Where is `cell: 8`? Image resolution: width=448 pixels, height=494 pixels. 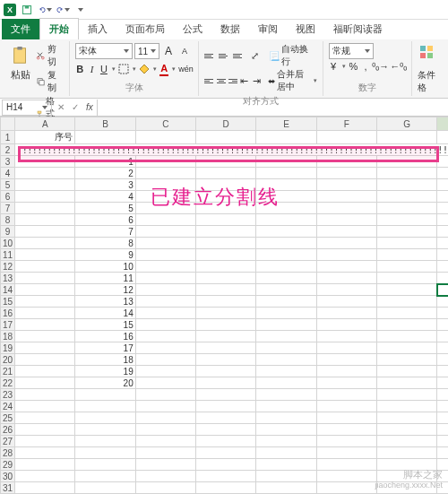 cell: 8 is located at coordinates (106, 244).